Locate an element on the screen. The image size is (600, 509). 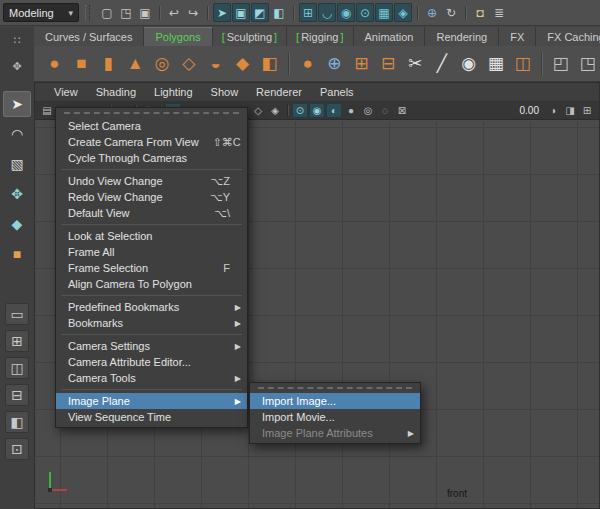
menu-item-undo-view-change: Undo View Change⌥Z is located at coordinates (152, 181).